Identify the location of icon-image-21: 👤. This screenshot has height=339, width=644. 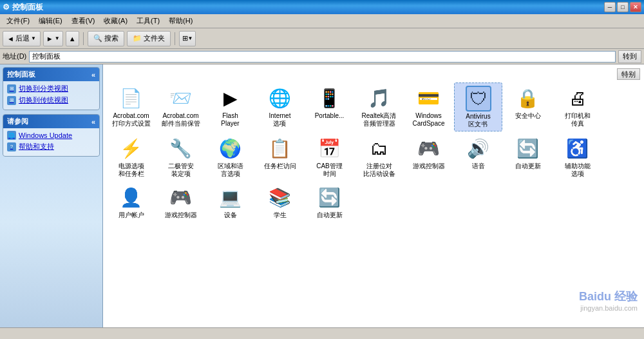
(131, 197).